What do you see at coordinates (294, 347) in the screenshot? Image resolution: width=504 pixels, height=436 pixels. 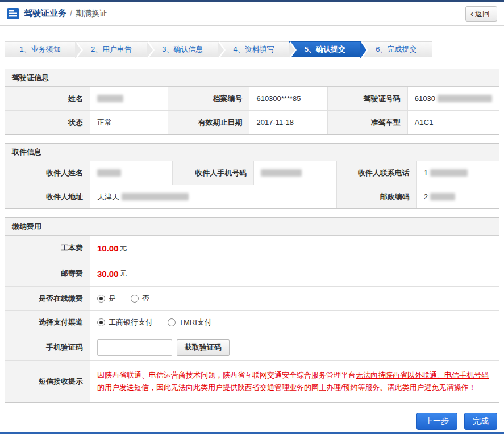 I see `sms-code-row: 获取验证码` at bounding box center [294, 347].